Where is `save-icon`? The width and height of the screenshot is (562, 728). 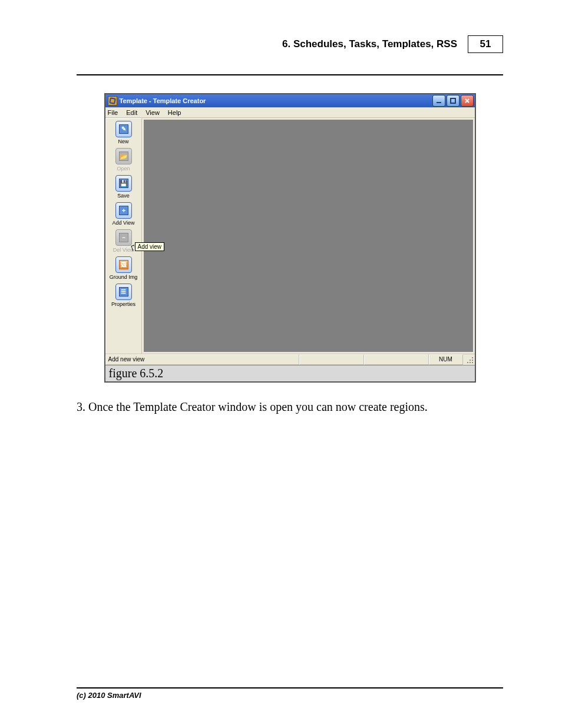
save-icon is located at coordinates (124, 183).